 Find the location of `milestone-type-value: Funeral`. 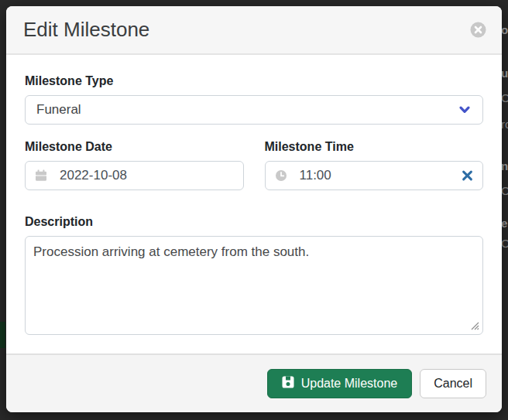

milestone-type-value: Funeral is located at coordinates (59, 110).